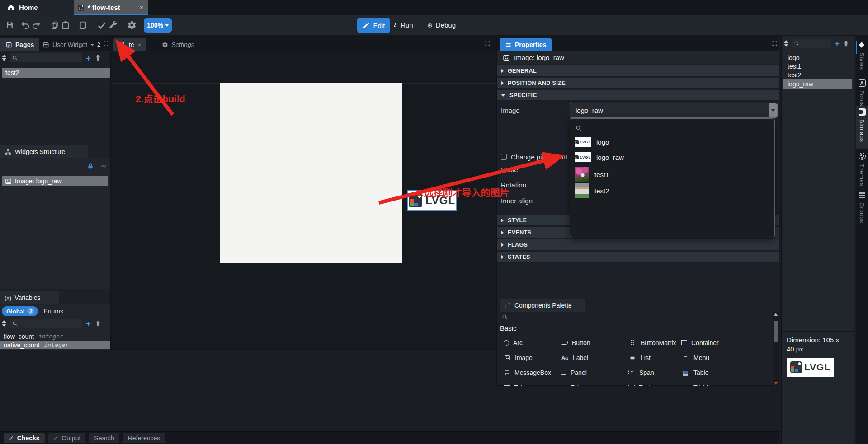 The height and width of the screenshot is (444, 868). I want to click on widgets-structure-header: Widgets Structure, so click(44, 152).